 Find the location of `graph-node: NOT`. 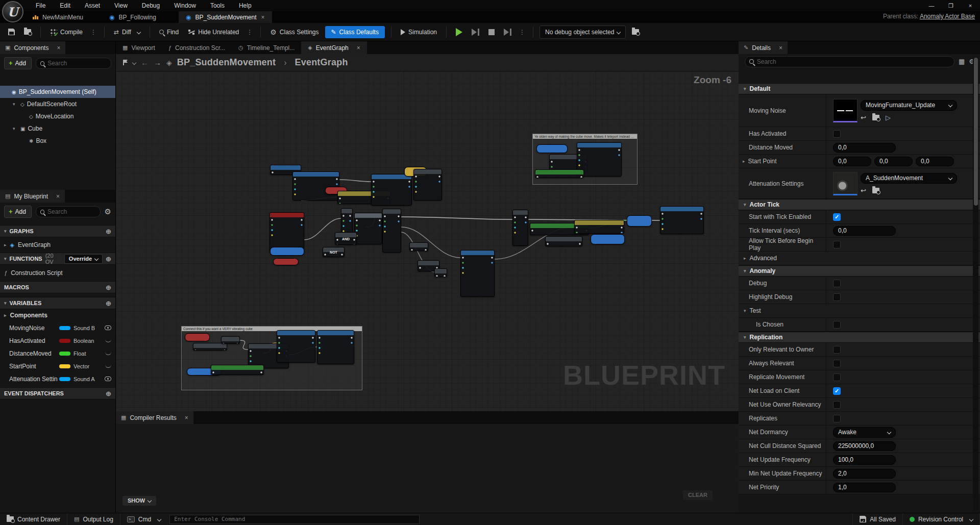

graph-node: NOT is located at coordinates (334, 252).